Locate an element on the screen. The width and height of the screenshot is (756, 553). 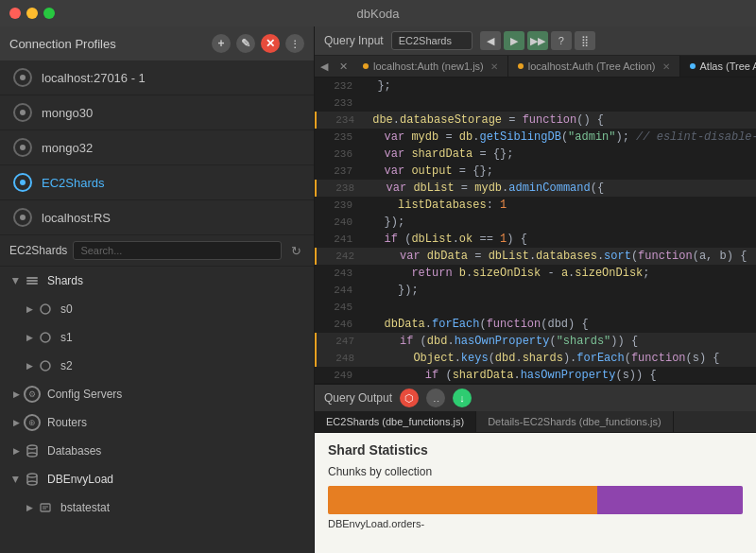
code-line: 233 is located at coordinates (535, 103).